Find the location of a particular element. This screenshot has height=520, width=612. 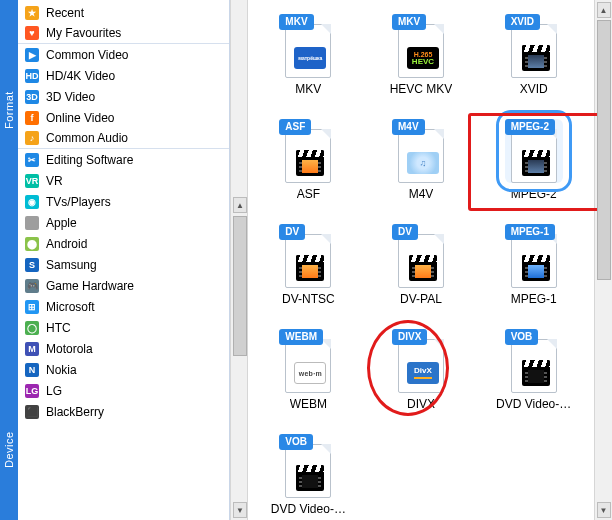

sidebar-item-label: Recent is located at coordinates (65, 13).